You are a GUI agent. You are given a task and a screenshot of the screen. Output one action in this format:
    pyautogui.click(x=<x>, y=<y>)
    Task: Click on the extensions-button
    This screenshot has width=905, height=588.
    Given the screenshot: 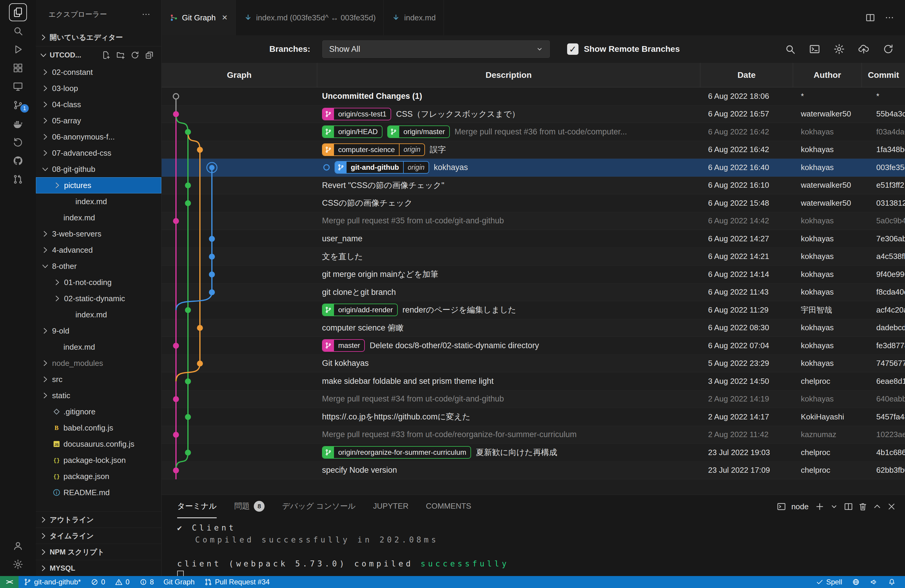 What is the action you would take?
    pyautogui.click(x=18, y=68)
    